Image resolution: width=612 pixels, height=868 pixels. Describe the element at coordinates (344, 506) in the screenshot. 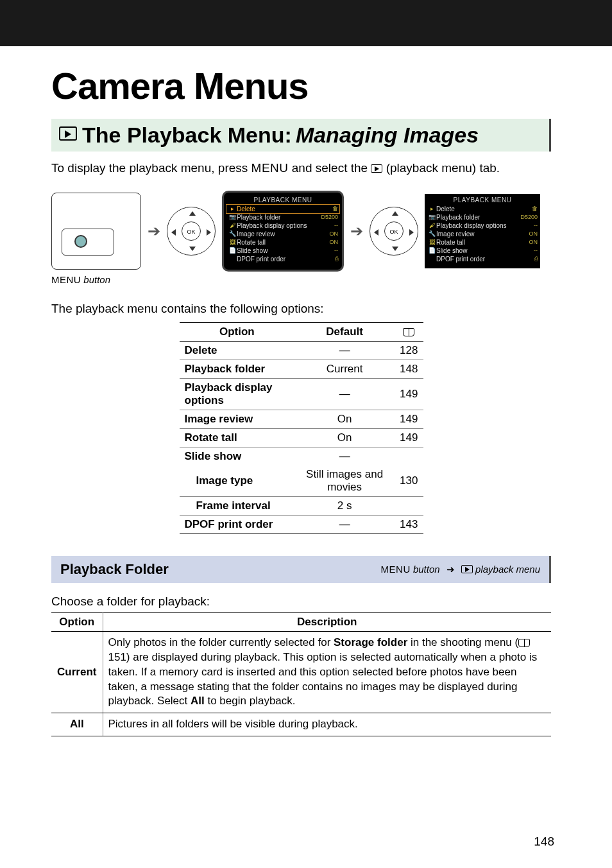

I see `opt-default: 2 s` at that location.